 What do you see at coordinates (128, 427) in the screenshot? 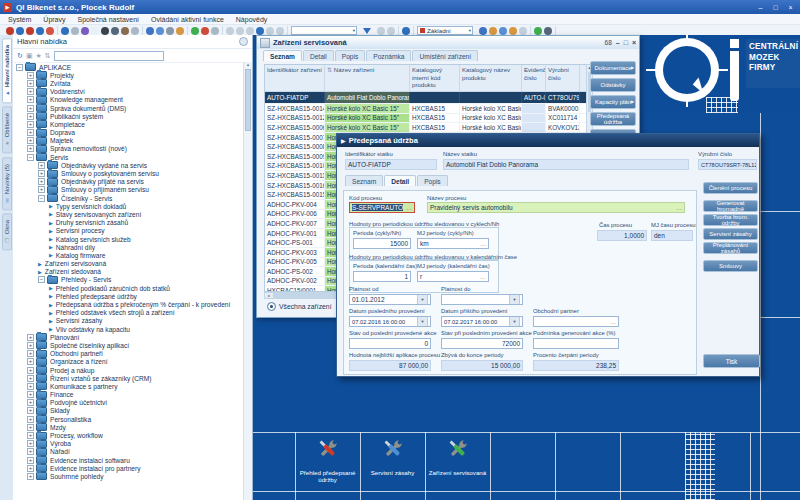
I see `tree-item: +Mzdy` at bounding box center [128, 427].